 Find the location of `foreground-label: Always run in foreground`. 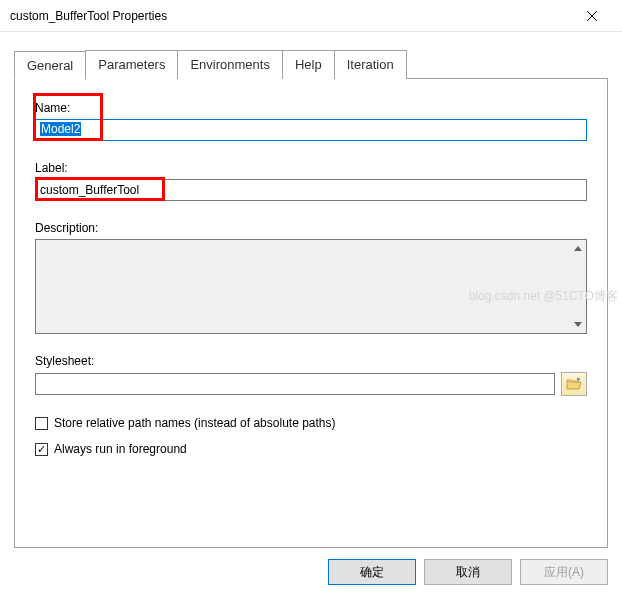

foreground-label: Always run in foreground is located at coordinates (120, 449).